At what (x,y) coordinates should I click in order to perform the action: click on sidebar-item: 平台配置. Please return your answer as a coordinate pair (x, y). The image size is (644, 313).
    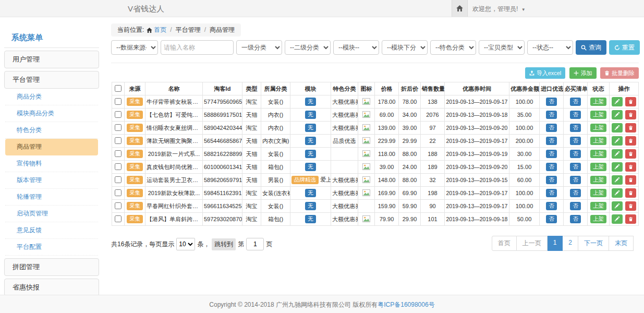
    Looking at the image, I should click on (52, 247).